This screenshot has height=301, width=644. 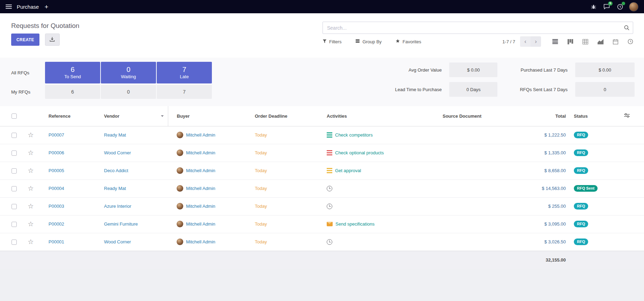 I want to click on col-header-deadline: Order Deadline, so click(x=282, y=116).